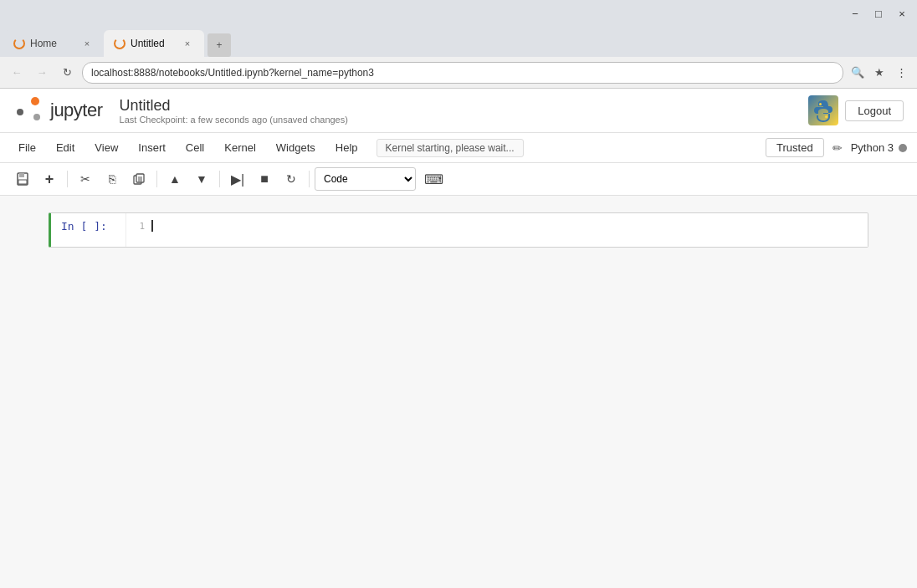  Describe the element at coordinates (463, 73) in the screenshot. I see `address-input` at that location.